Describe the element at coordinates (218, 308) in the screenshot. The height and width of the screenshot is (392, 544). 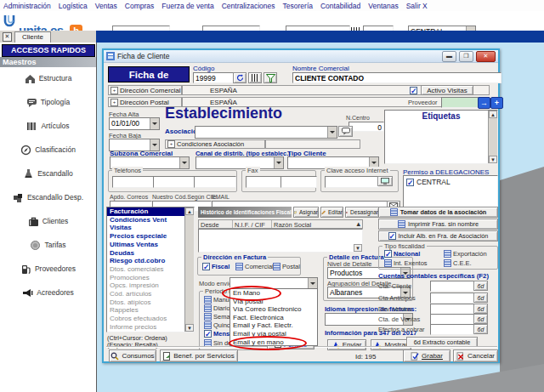
I see `periodo-diario: Diario` at that location.